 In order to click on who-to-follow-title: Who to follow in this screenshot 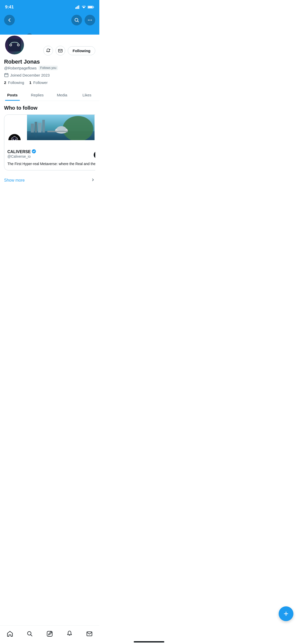, I will do `click(50, 108)`.